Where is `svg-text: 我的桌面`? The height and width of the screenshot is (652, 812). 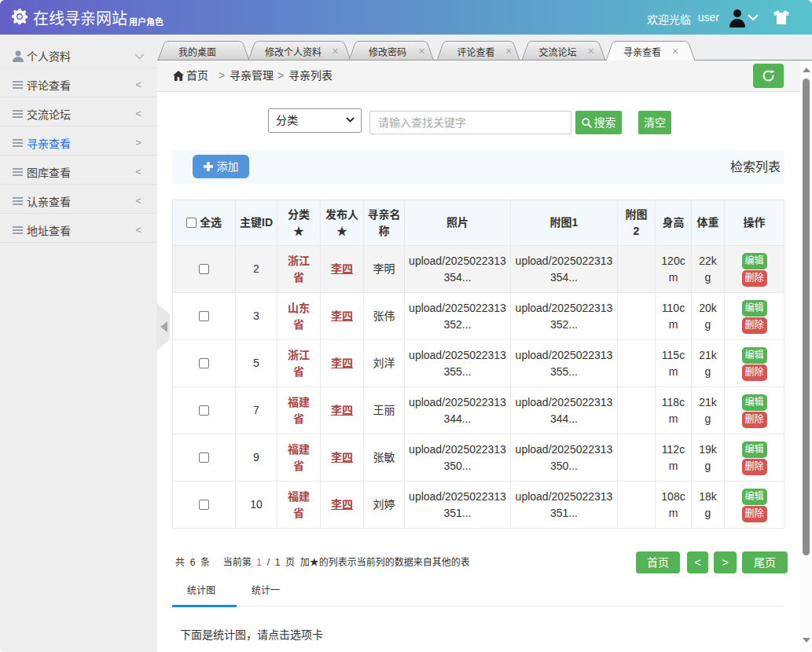
svg-text: 我的桌面 is located at coordinates (197, 52).